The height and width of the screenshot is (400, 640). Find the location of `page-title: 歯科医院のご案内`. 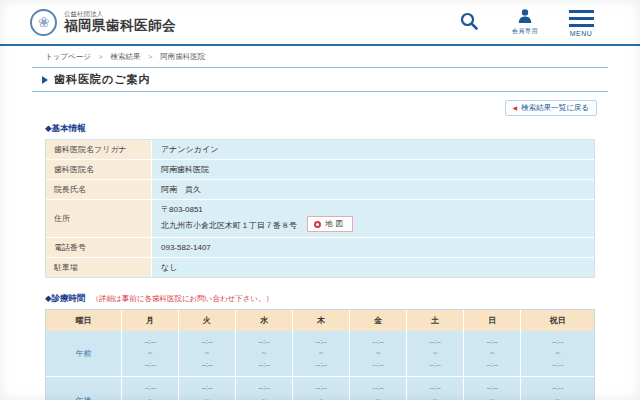

page-title: 歯科医院のご案内 is located at coordinates (102, 80).